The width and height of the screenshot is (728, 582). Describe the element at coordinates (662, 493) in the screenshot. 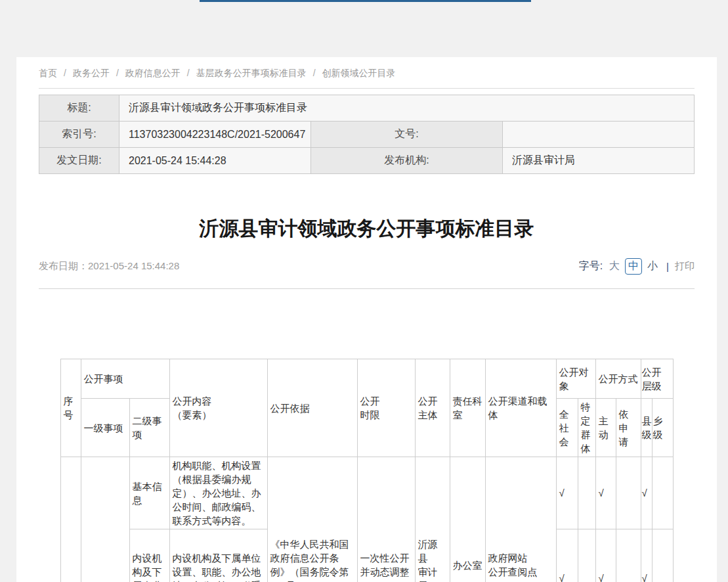

I see `cell-township-row1` at that location.